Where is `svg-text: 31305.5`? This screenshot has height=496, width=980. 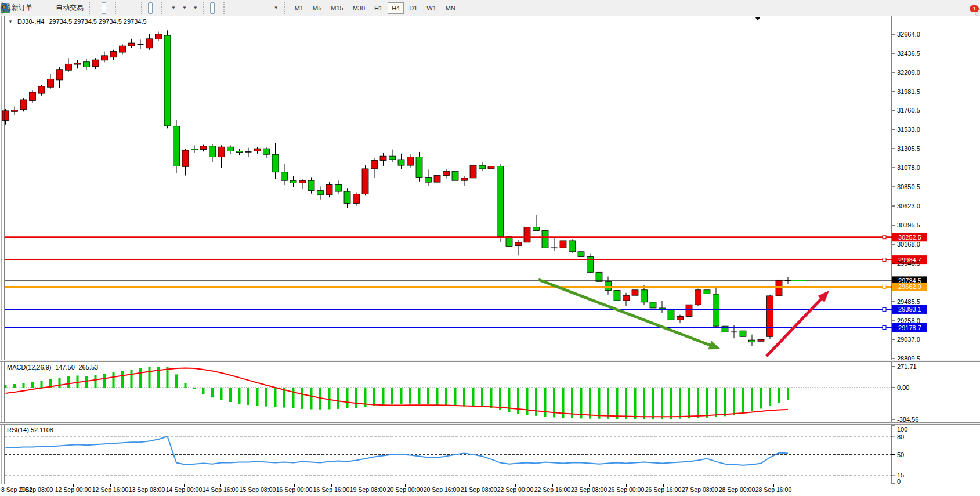
svg-text: 31305.5 is located at coordinates (909, 149).